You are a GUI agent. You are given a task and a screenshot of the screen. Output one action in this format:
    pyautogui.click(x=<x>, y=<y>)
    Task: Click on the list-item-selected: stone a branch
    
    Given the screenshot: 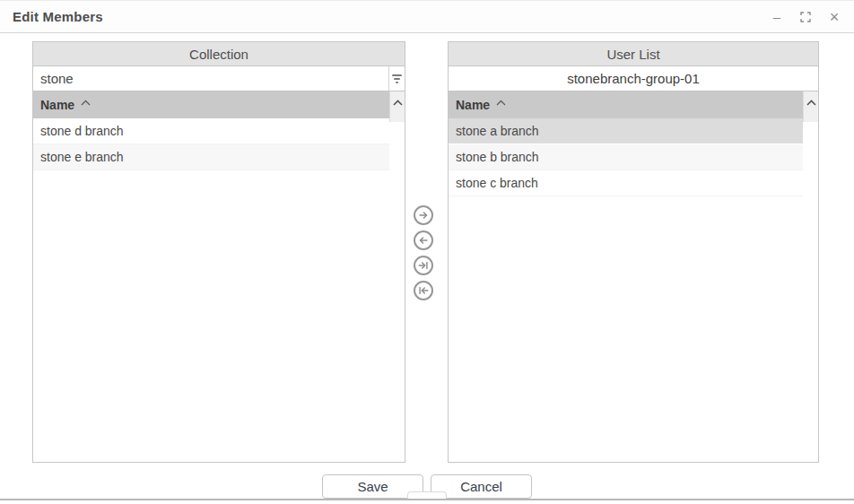 What is the action you would take?
    pyautogui.click(x=626, y=131)
    